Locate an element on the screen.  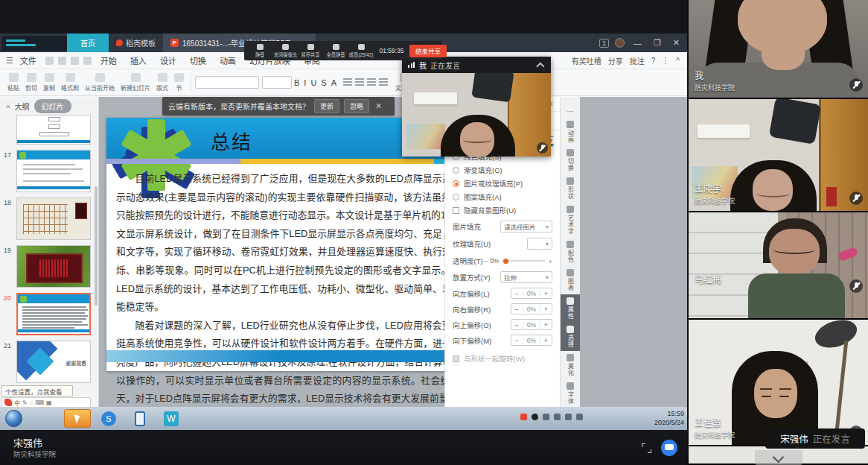
format-button: S is located at coordinates (323, 83).